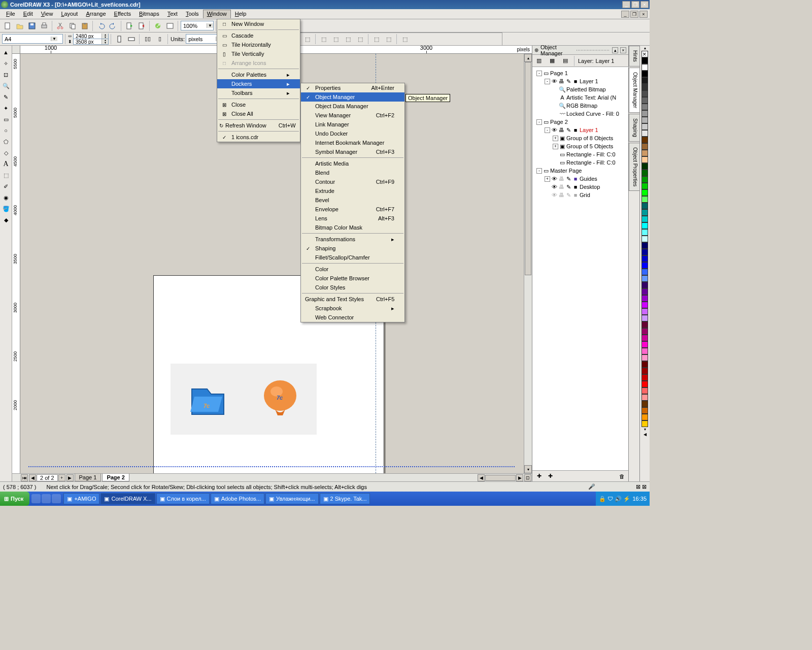 This screenshot has height=650, width=812. I want to click on new-master-button: ✚, so click(550, 476).